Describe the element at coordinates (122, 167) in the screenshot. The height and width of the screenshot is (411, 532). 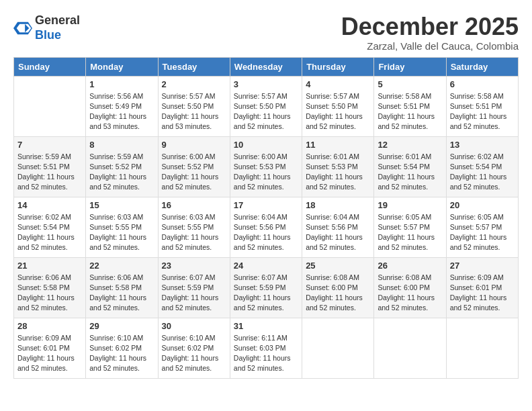
I see `day-cell: 8Sunrise: 5:59 AMSunset: 5:52 PMDaylight…` at that location.